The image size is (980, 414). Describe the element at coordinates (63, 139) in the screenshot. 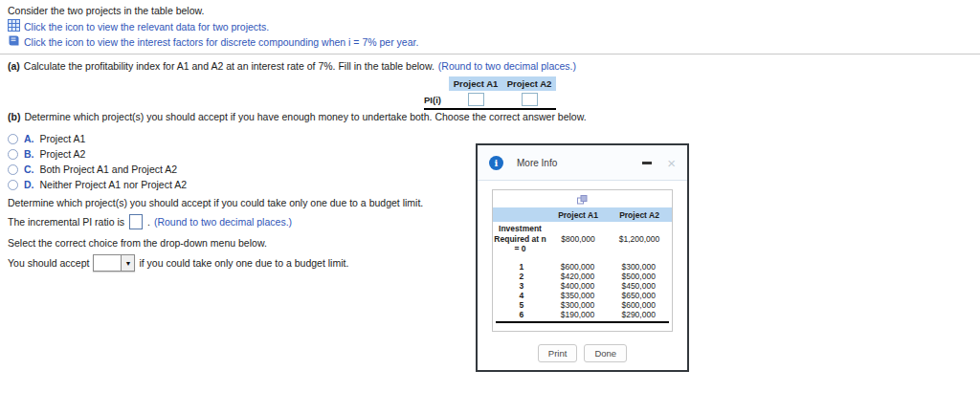

I see `option-a-label: Project A1` at that location.